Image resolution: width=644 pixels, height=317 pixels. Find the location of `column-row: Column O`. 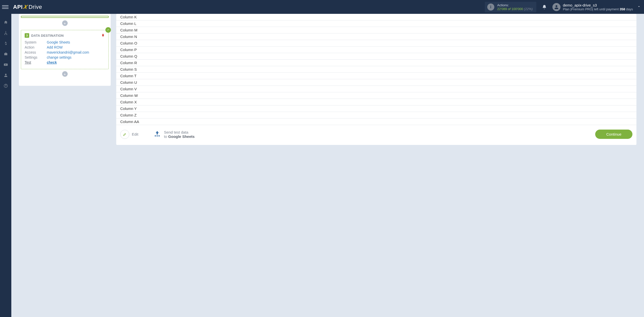

column-row: Column O is located at coordinates (376, 43).